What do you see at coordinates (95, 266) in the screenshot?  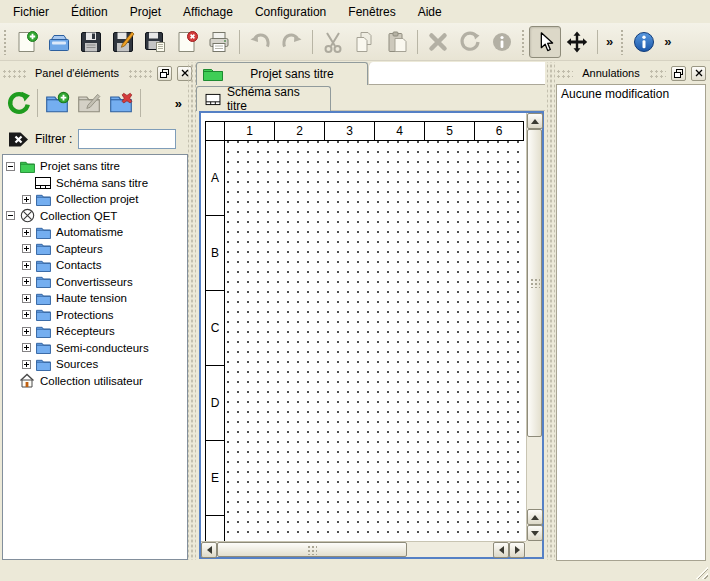 I see `tree-item-contacts: Contacts` at bounding box center [95, 266].